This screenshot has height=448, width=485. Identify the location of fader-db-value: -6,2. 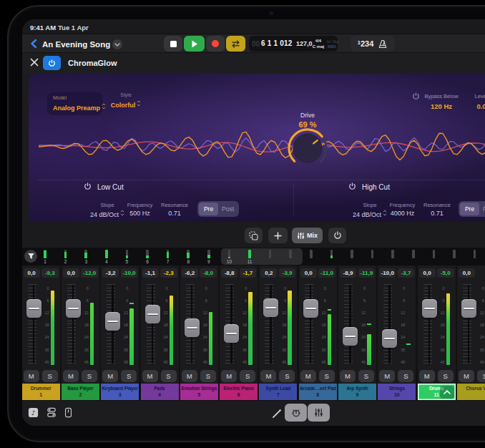
(190, 273).